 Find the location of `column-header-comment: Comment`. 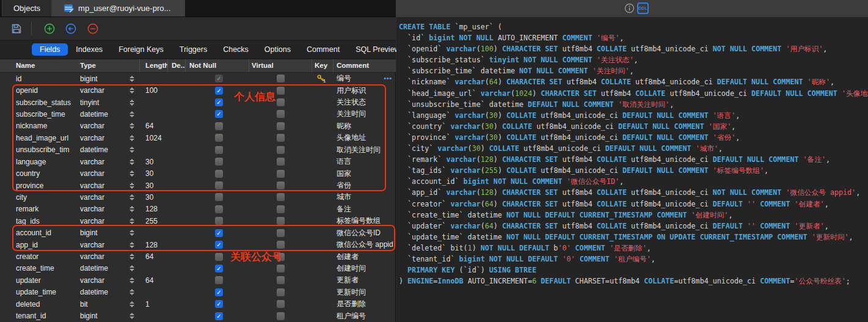

column-header-comment: Comment is located at coordinates (364, 66).